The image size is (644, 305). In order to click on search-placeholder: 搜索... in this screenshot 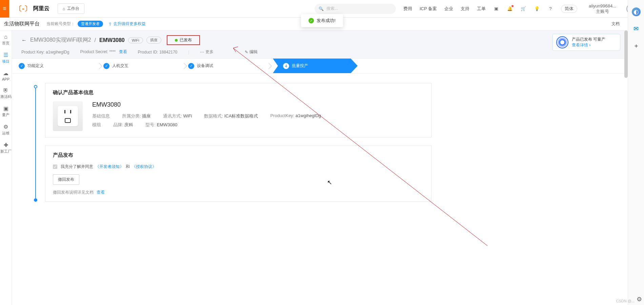, I will do `click(332, 9)`.